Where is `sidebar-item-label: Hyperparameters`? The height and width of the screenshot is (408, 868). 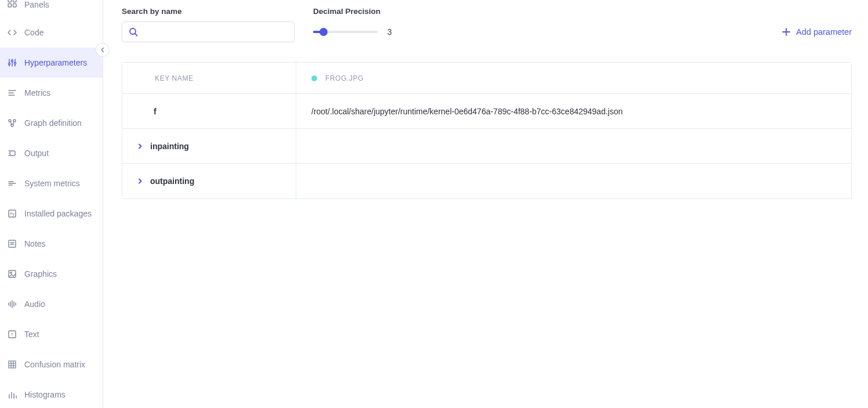 sidebar-item-label: Hyperparameters is located at coordinates (56, 63).